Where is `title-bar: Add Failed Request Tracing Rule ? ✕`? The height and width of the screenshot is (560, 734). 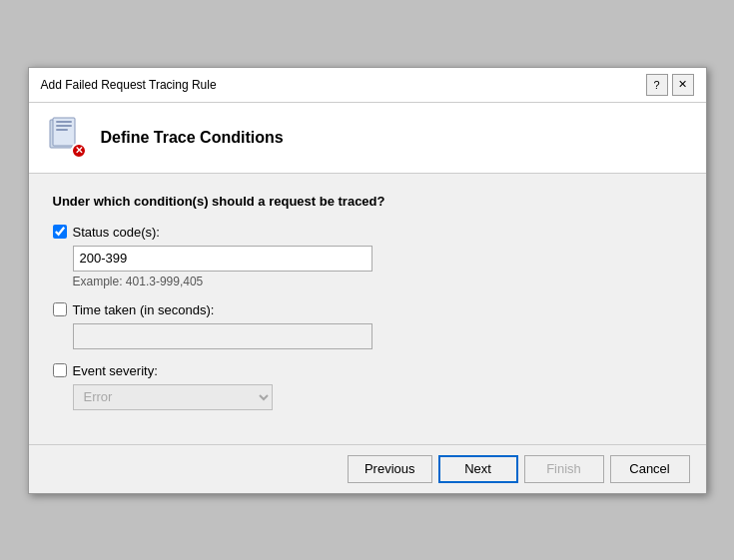
title-bar: Add Failed Request Tracing Rule ? ✕ is located at coordinates (367, 86).